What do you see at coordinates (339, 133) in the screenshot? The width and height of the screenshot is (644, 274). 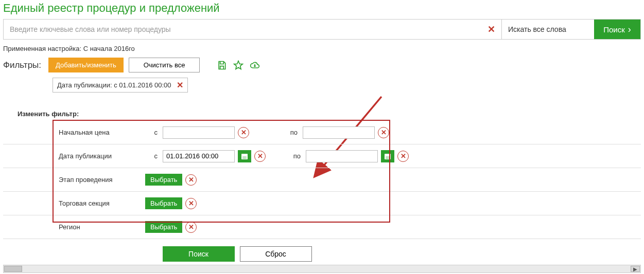 I see `start-price-to-input` at bounding box center [339, 133].